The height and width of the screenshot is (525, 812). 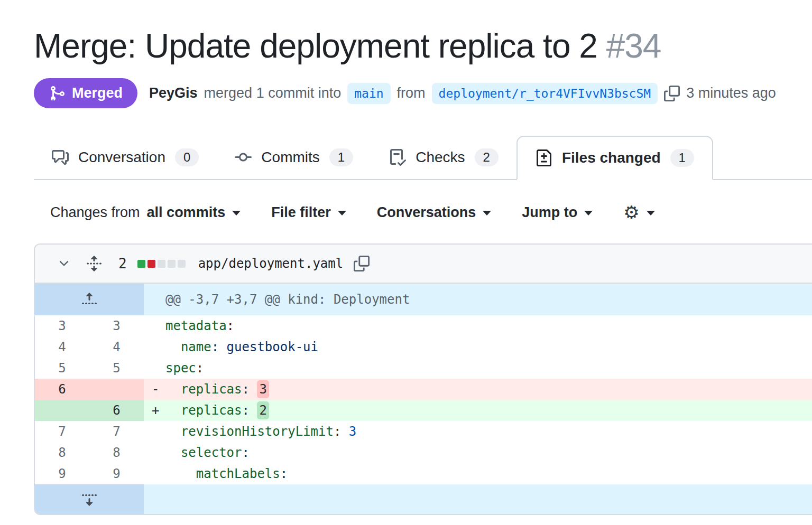 What do you see at coordinates (423, 389) in the screenshot?
I see `diff-line-deletion: 6- replicas: 3` at bounding box center [423, 389].